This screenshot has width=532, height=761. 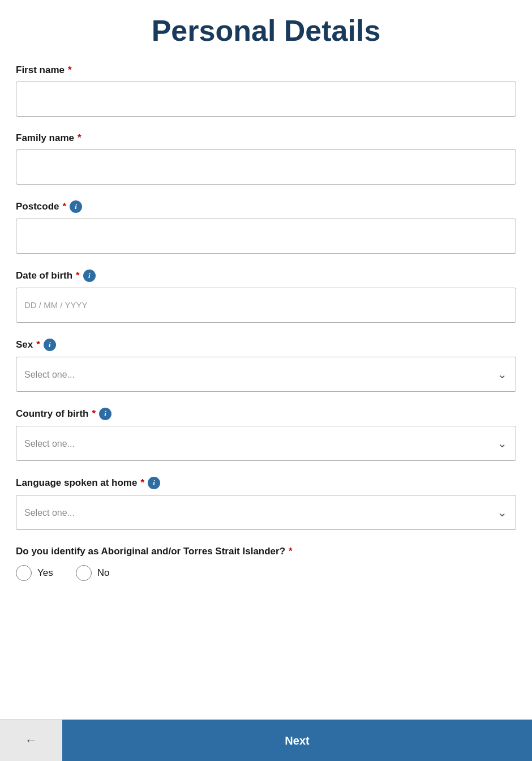 I want to click on country-of-birth-required: *, so click(x=94, y=414).